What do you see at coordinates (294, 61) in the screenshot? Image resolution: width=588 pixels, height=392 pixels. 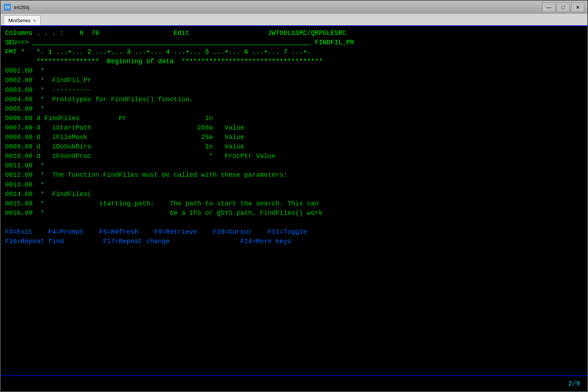 I see `header-beginning: **************** Beginning of data *****…` at bounding box center [294, 61].